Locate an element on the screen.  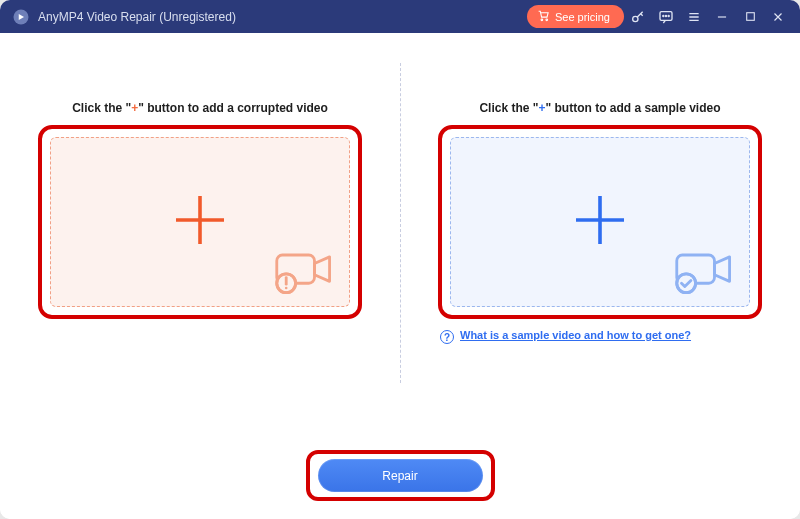
text: " button to add a sample video is located at coordinates (634, 108).